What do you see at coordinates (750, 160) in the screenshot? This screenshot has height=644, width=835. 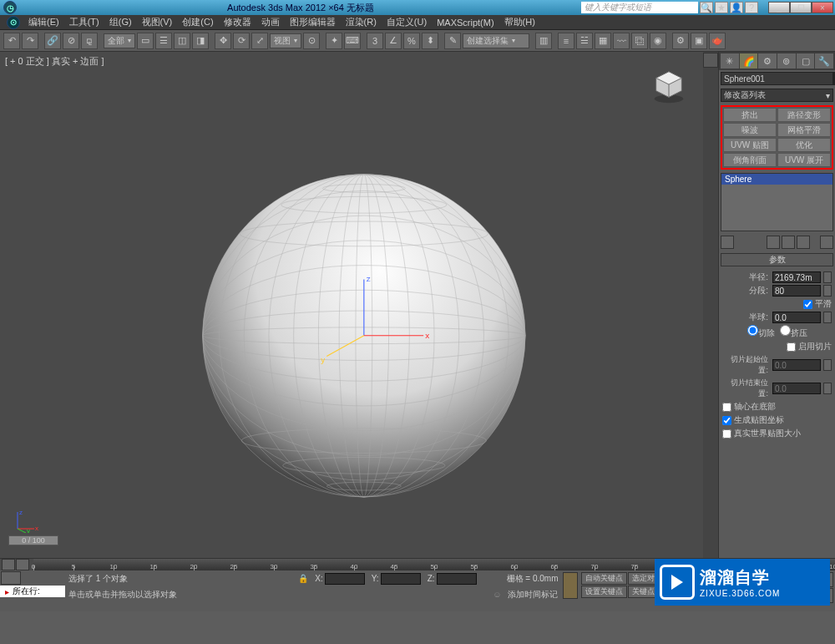 I see `mod-btn-bevelprofile: 倒角剖面` at bounding box center [750, 160].